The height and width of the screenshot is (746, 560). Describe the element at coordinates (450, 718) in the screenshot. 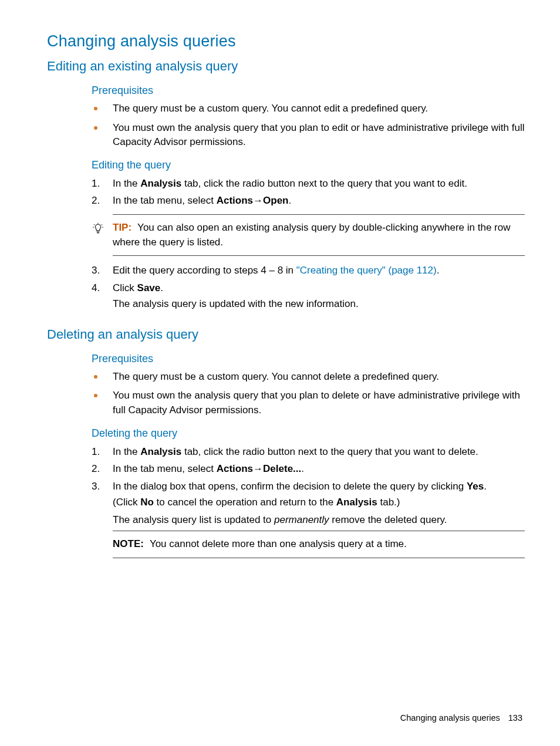

I see `footer-title: Changing analysis queries` at that location.